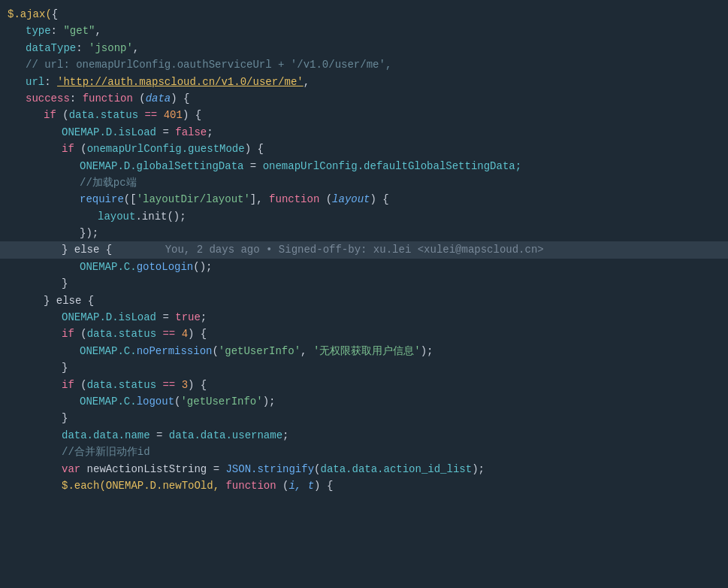 The height and width of the screenshot is (588, 728). Describe the element at coordinates (30, 14) in the screenshot. I see `token: $.ajax(` at that location.